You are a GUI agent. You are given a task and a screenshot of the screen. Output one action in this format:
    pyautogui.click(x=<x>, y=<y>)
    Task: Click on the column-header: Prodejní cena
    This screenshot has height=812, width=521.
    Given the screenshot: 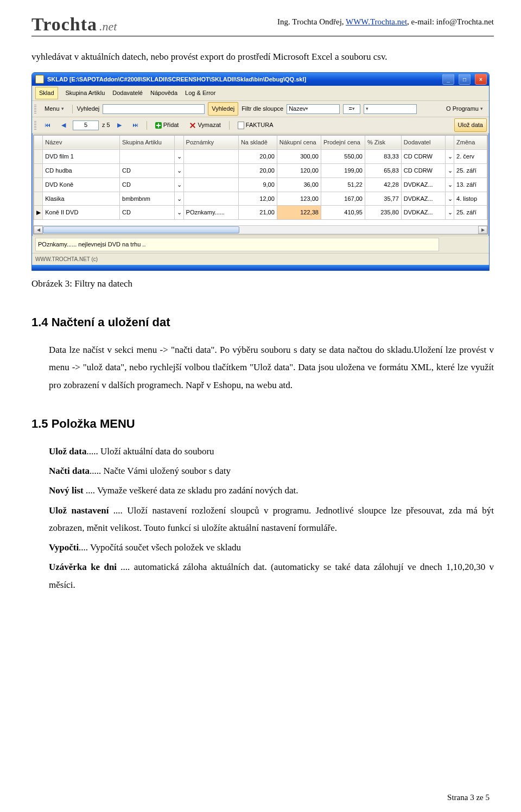 What is the action you would take?
    pyautogui.click(x=343, y=142)
    